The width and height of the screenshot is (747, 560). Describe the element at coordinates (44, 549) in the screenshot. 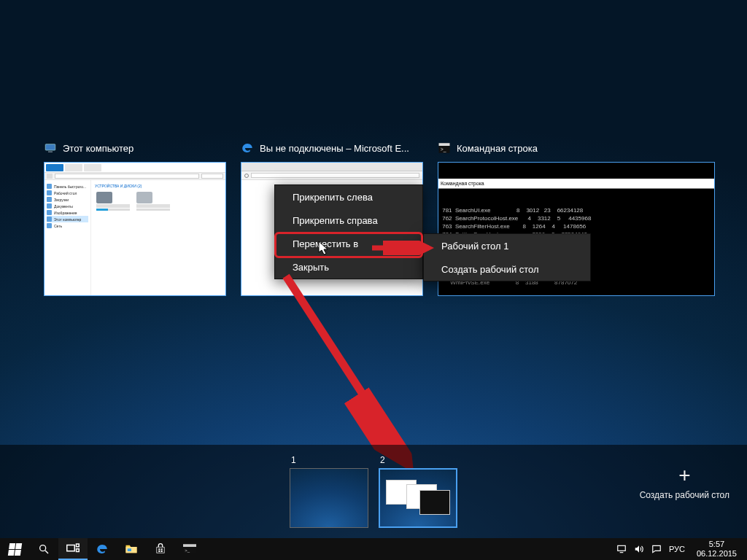

I see `search-icon` at that location.